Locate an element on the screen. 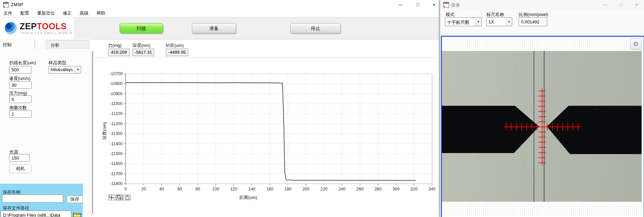 This screenshot has height=217, width=644. svg-text: -11800 is located at coordinates (116, 184).